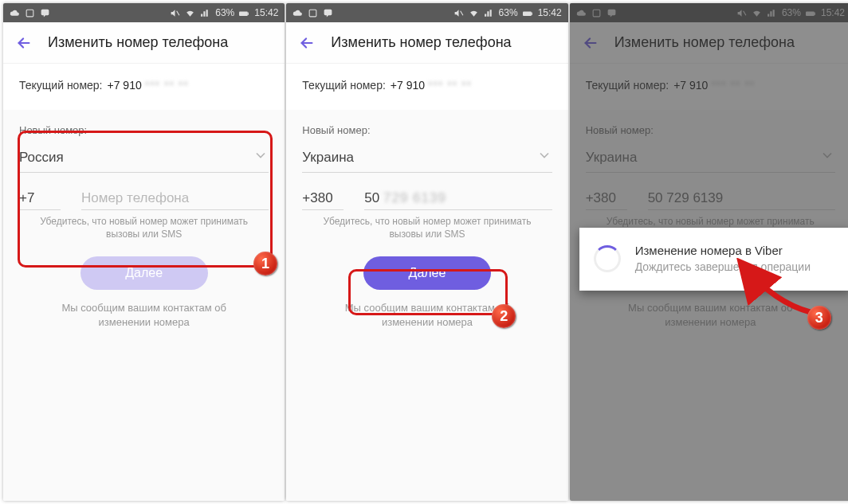 This screenshot has width=848, height=504. Describe the element at coordinates (427, 158) in the screenshot. I see `country-select: Украина` at that location.